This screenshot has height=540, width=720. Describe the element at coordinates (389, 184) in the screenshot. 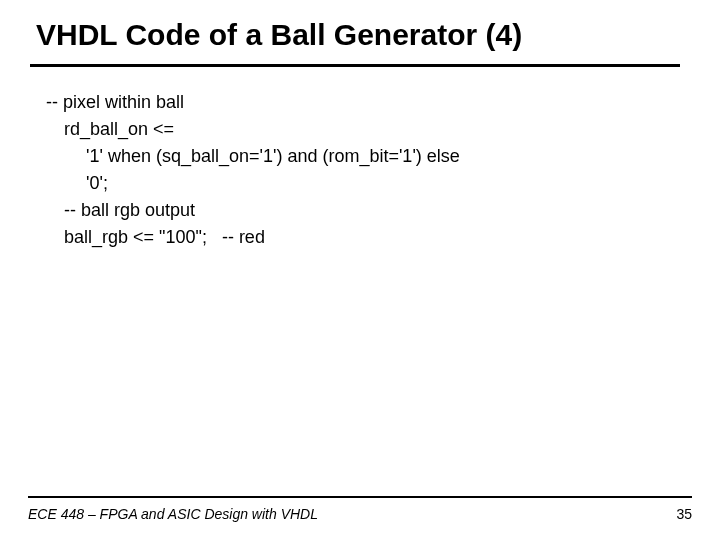

I see `code-line: '0';` at that location.